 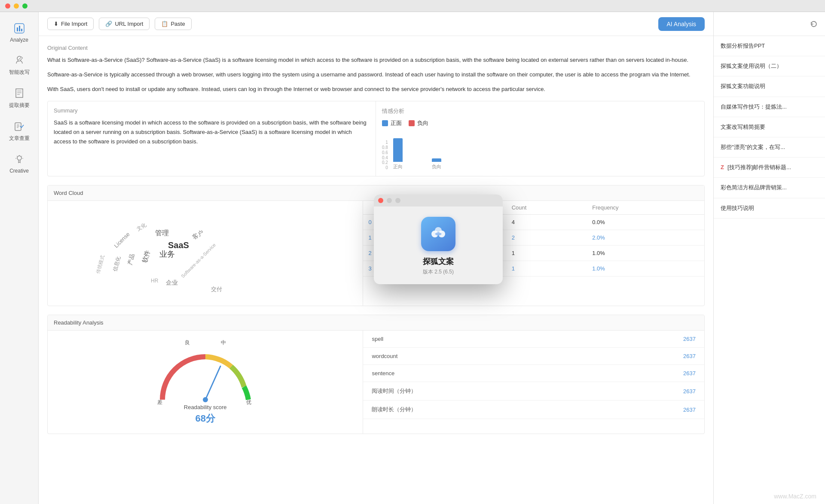 I want to click on svg-text: SaaS, so click(x=179, y=245).